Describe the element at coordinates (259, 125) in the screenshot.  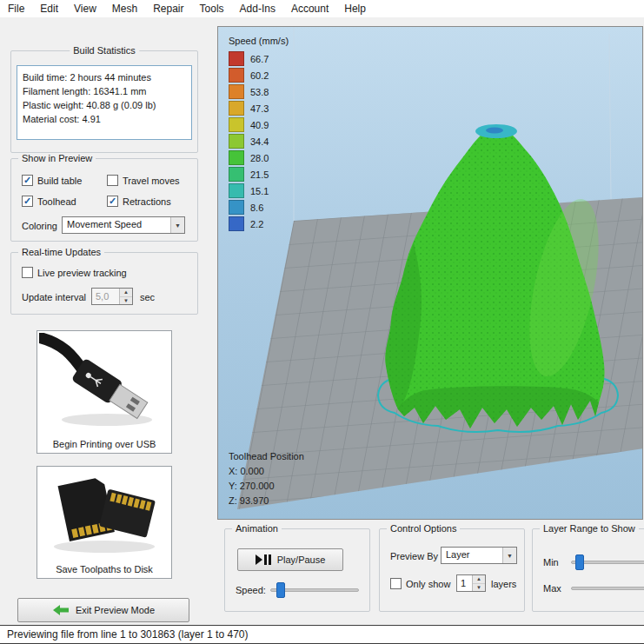
I see `legend-value: 40.9` at that location.